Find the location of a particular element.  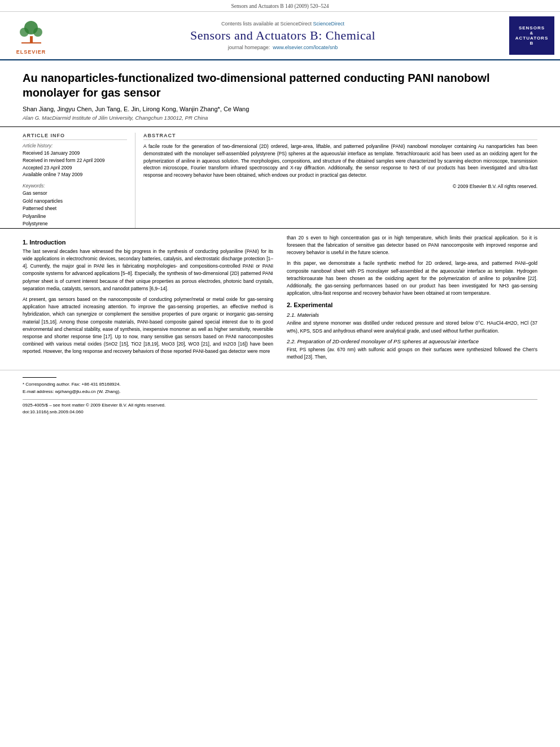

footer-divider is located at coordinates (40, 377).